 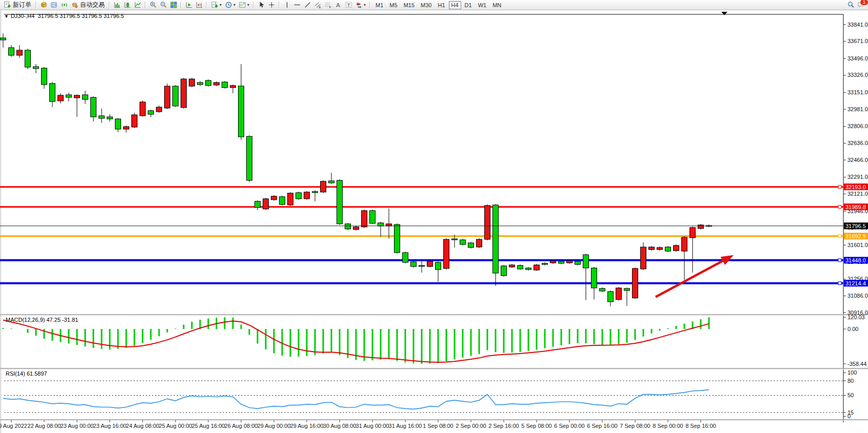 What do you see at coordinates (7, 5) in the screenshot?
I see `new-order-icon` at bounding box center [7, 5].